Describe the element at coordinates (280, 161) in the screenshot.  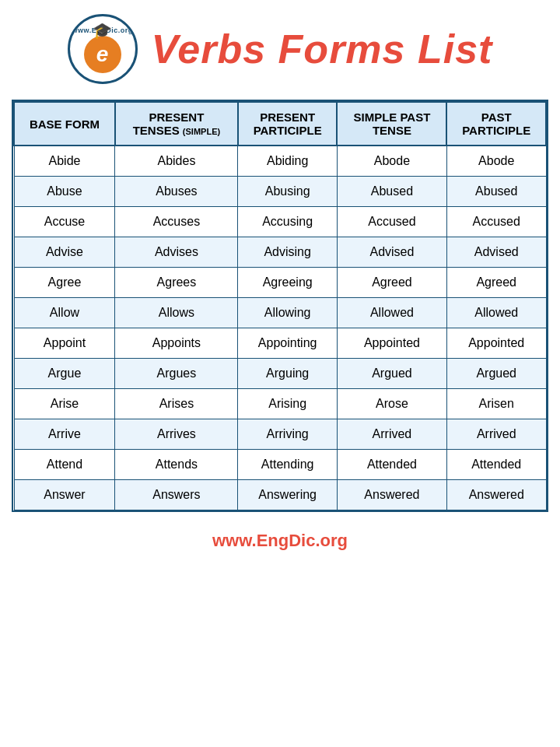
I see `table-row: AbideAbidesAbidingAbodeAbode` at that location.